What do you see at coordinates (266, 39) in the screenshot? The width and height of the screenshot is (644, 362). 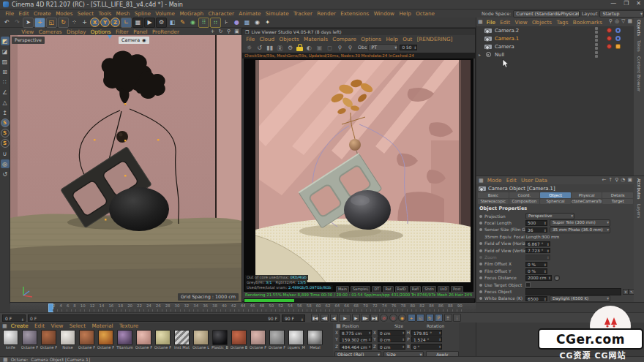 I see `lv-menu-cloud: Cloud` at bounding box center [266, 39].